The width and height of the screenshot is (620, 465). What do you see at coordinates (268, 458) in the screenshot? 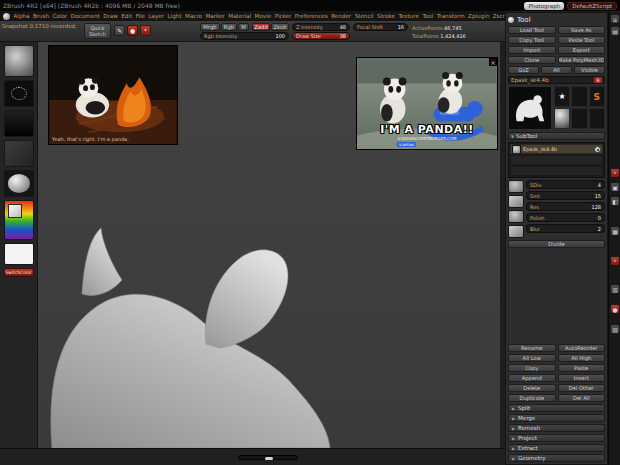
I see `canvas-scrollbar` at bounding box center [268, 458].